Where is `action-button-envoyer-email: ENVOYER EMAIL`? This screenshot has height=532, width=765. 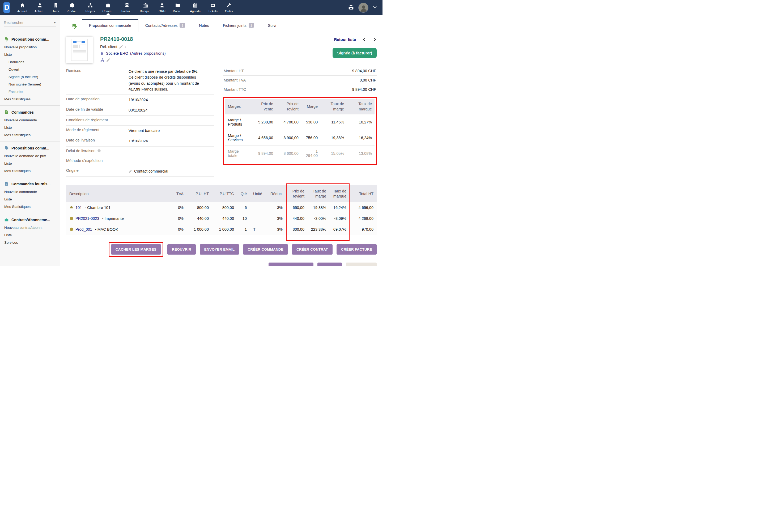
action-button-envoyer-email: ENVOYER EMAIL is located at coordinates (220, 250).